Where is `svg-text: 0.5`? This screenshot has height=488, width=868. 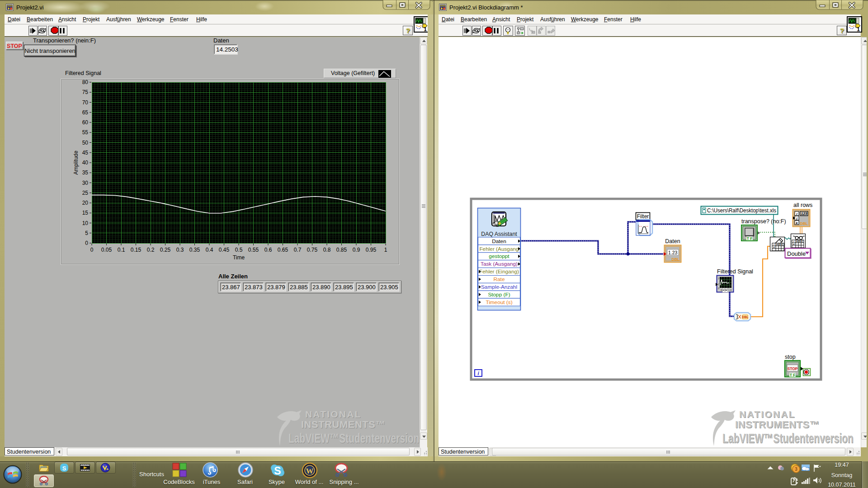 svg-text: 0.5 is located at coordinates (239, 250).